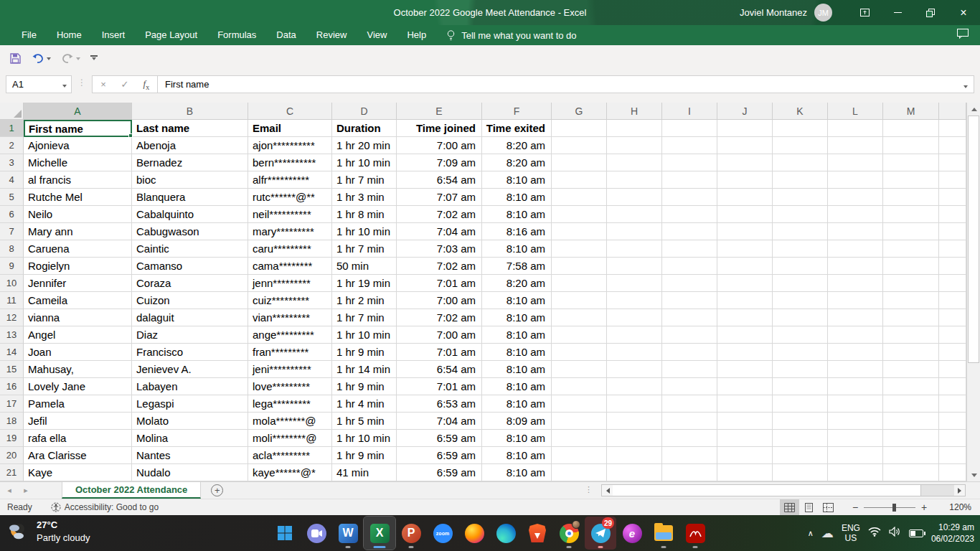  Describe the element at coordinates (517, 421) in the screenshot. I see `cell-F18: 8:09 am` at that location.